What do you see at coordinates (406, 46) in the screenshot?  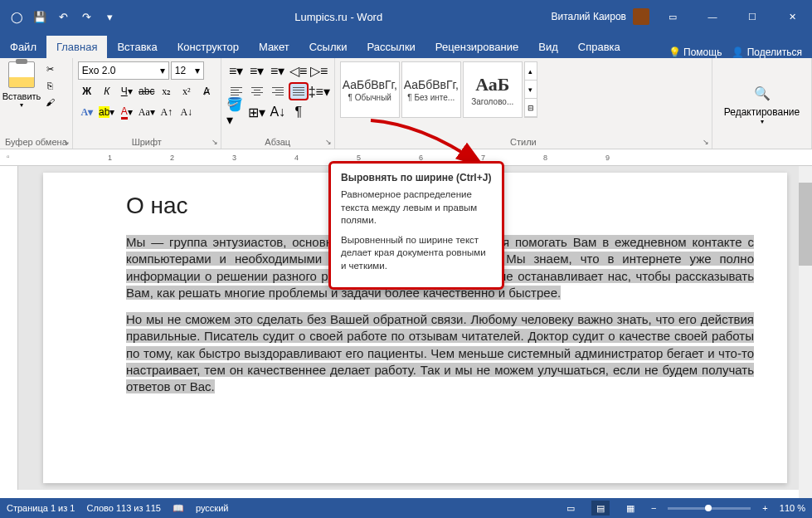 I see `ribbon-tabs: Файл Главная Вставка Конструктор Макет С…` at bounding box center [406, 46].